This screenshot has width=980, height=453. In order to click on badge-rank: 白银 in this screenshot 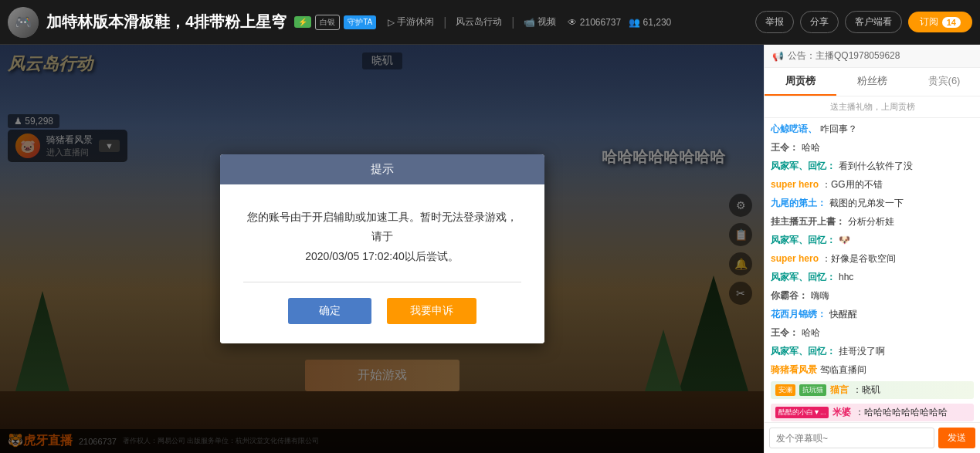, I will do `click(327, 22)`.